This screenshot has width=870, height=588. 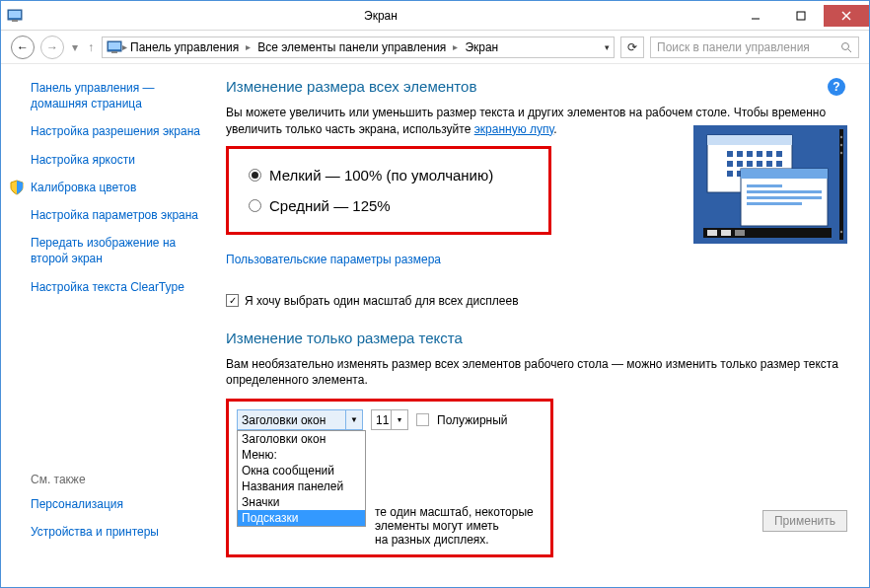 What do you see at coordinates (121, 504) in the screenshot?
I see `sidebar-link-personalization: Персонализация` at bounding box center [121, 504].